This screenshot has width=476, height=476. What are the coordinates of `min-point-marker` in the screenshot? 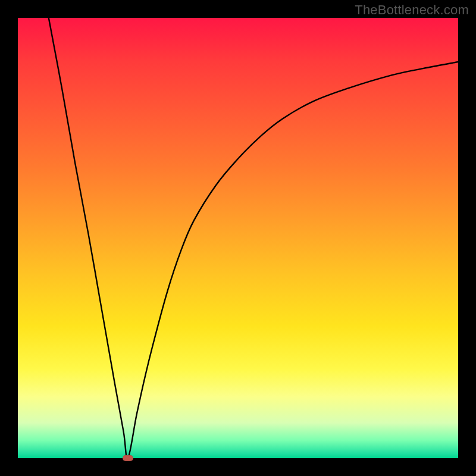 It's located at (128, 458).